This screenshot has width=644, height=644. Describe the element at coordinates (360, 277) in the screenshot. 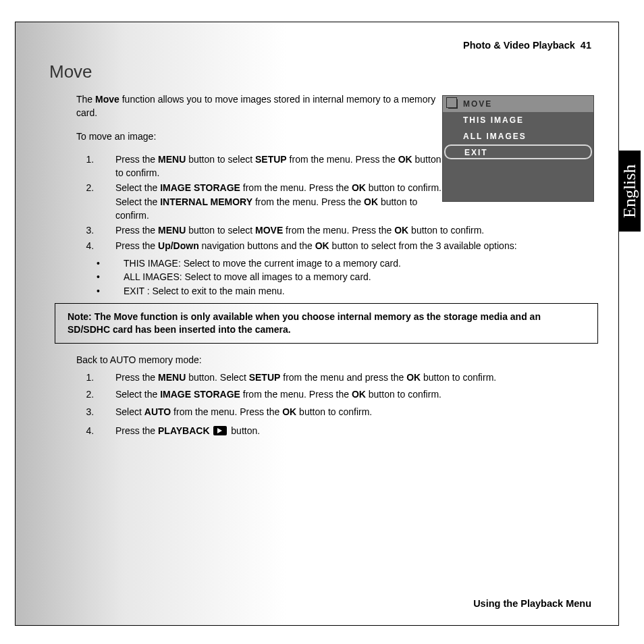

I see `bullet-all-images: ALL IMAGES: Select to move all images to…` at that location.